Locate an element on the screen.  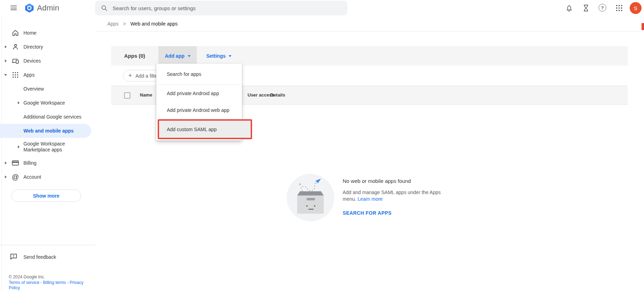
menu-item-add-private-android-app: Add private Android app is located at coordinates (199, 93).